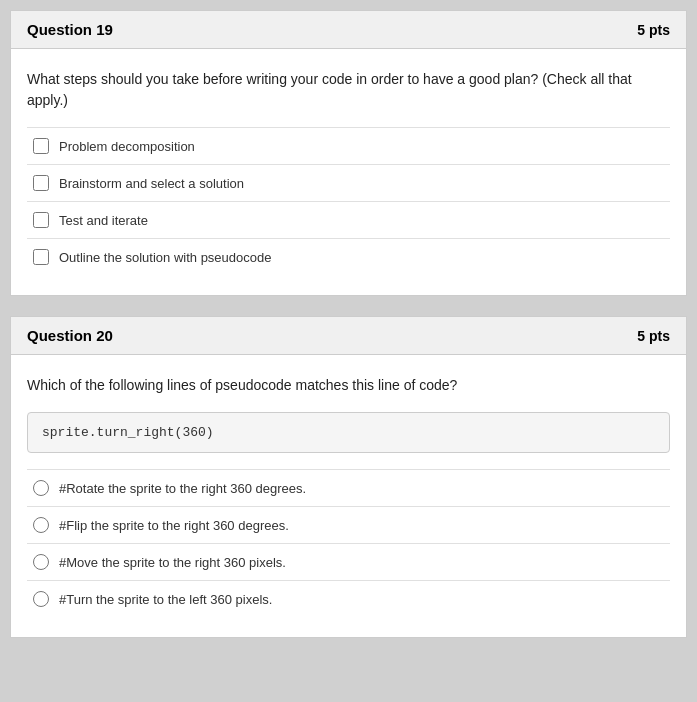 The height and width of the screenshot is (702, 697). I want to click on list-item: #Turn the sprite to the left 360 pixels., so click(348, 598).